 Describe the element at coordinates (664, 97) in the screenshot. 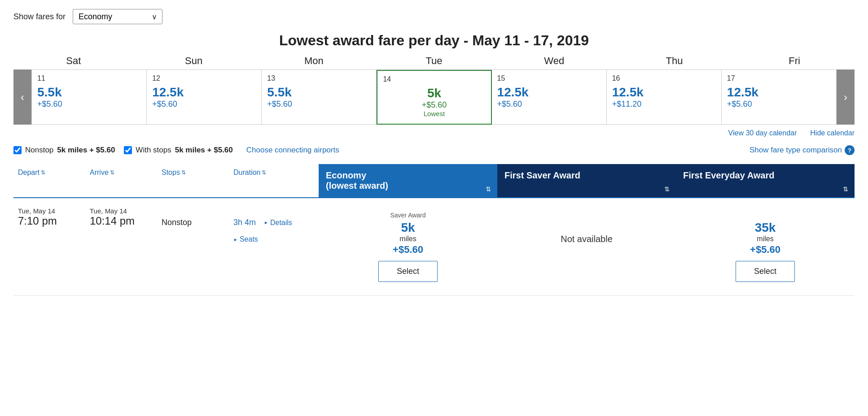

I see `calendar-day-16: 16 12.5k +$11.20` at that location.